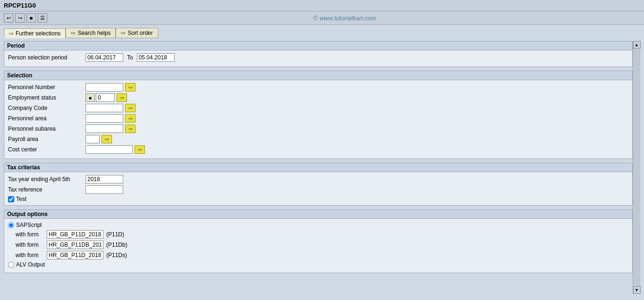  What do you see at coordinates (130, 87) in the screenshot?
I see `personnel-number-arrow-btn: ⇨` at bounding box center [130, 87].